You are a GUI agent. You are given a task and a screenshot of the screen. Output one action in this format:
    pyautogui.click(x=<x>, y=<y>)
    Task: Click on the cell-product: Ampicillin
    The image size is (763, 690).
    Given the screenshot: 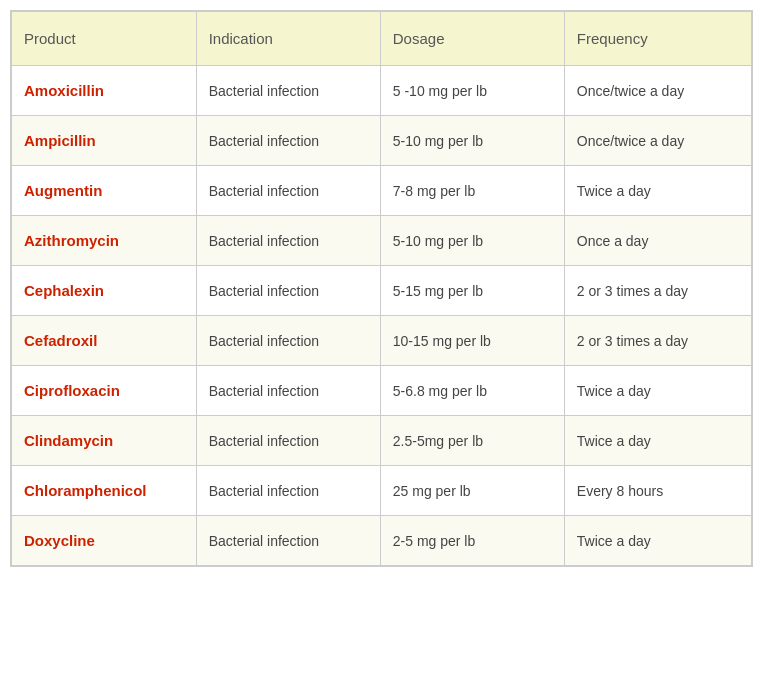 What is the action you would take?
    pyautogui.click(x=104, y=141)
    